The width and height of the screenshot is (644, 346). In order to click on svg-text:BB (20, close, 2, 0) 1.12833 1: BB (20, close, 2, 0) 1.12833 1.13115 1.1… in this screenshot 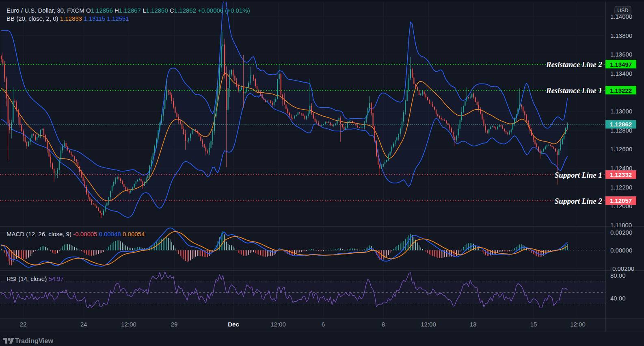, I will do `click(68, 19)`.